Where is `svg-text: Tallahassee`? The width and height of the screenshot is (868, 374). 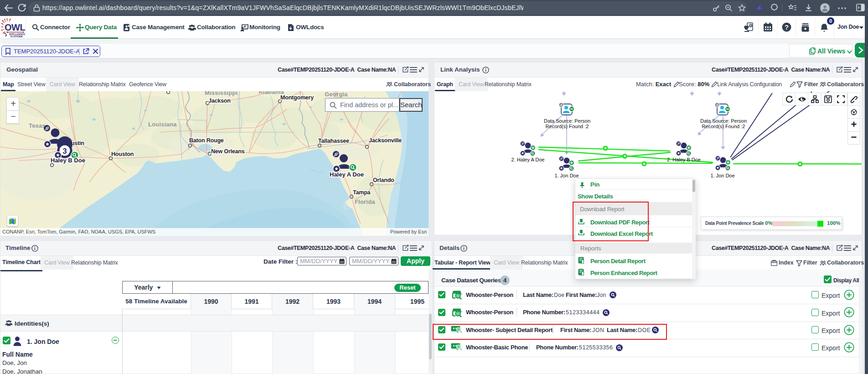
svg-text: Tallahassee is located at coordinates (334, 141).